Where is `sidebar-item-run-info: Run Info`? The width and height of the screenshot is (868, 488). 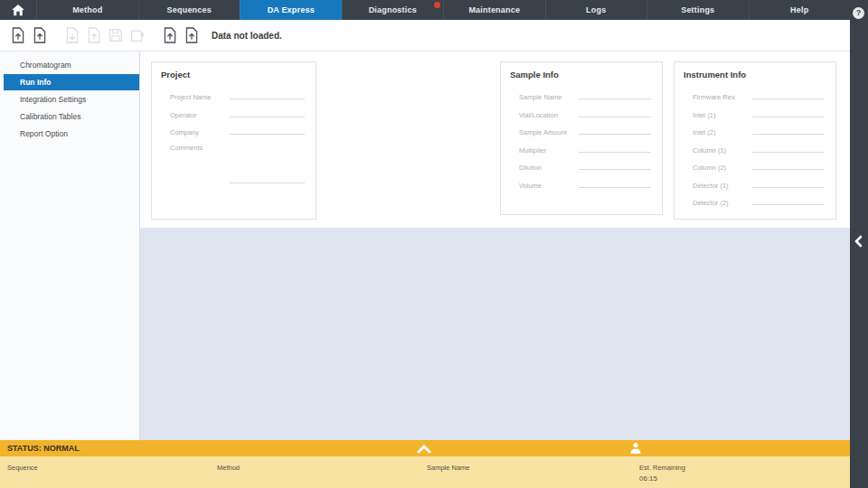 sidebar-item-run-info: Run Info is located at coordinates (71, 82).